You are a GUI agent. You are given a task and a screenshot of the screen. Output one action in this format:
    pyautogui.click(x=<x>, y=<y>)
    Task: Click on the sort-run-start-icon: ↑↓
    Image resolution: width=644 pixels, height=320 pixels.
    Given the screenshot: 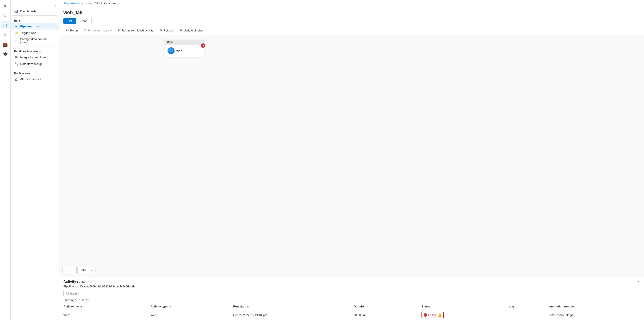 What is the action you would take?
    pyautogui.click(x=248, y=307)
    